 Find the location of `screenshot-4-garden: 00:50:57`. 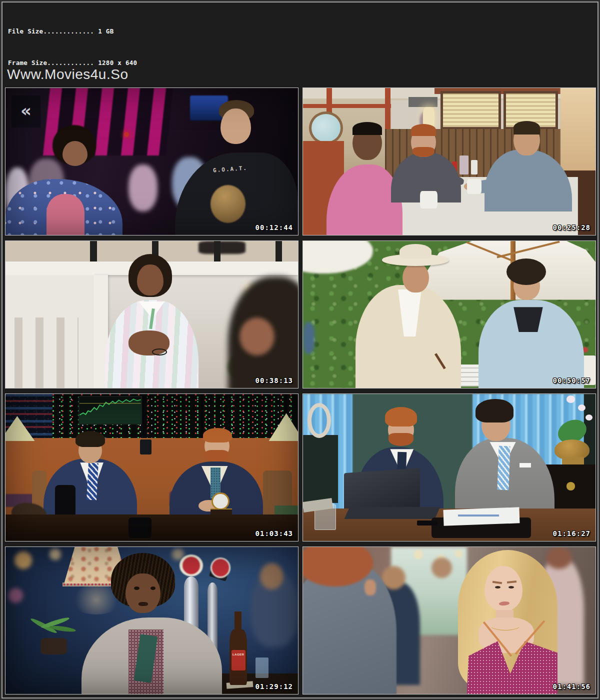

screenshot-4-garden: 00:50:57 is located at coordinates (449, 314).